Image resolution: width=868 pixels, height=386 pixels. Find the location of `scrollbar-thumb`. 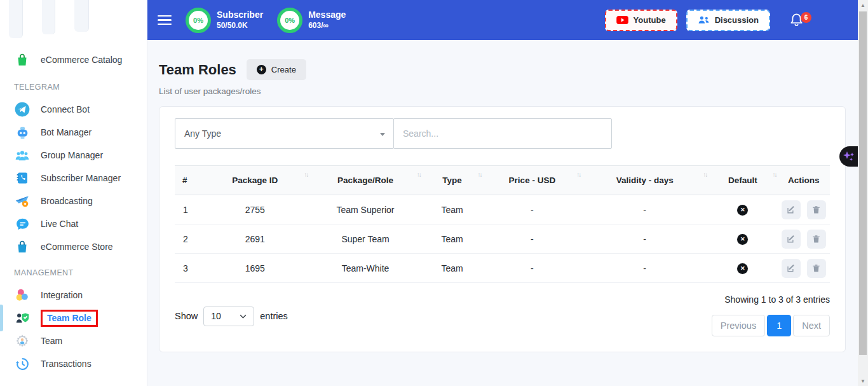

scrollbar-thumb is located at coordinates (863, 183).